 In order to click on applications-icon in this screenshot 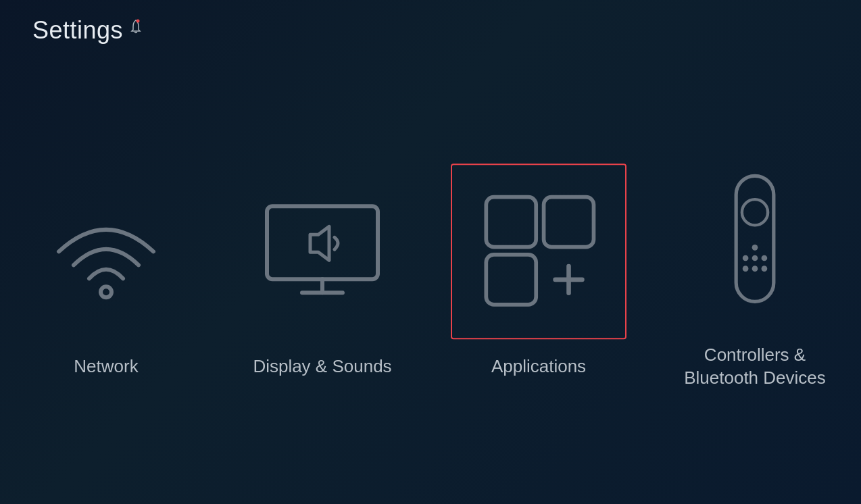, I will do `click(539, 251)`.